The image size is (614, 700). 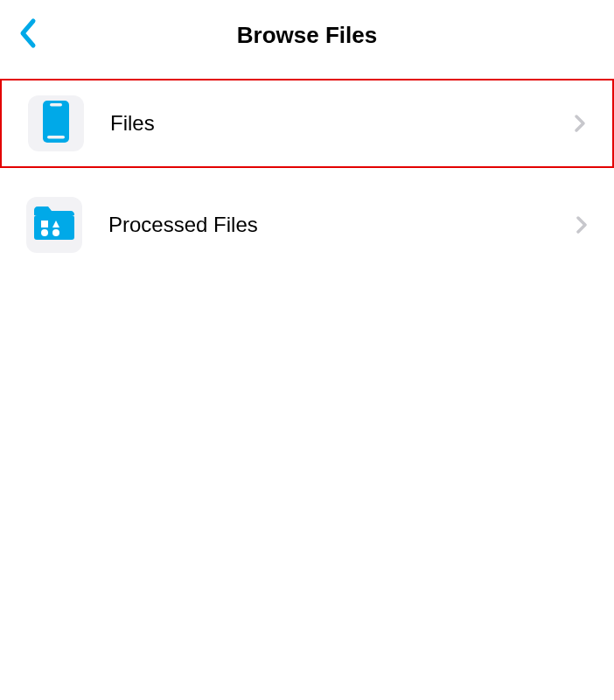 I want to click on folder-icon, so click(x=54, y=225).